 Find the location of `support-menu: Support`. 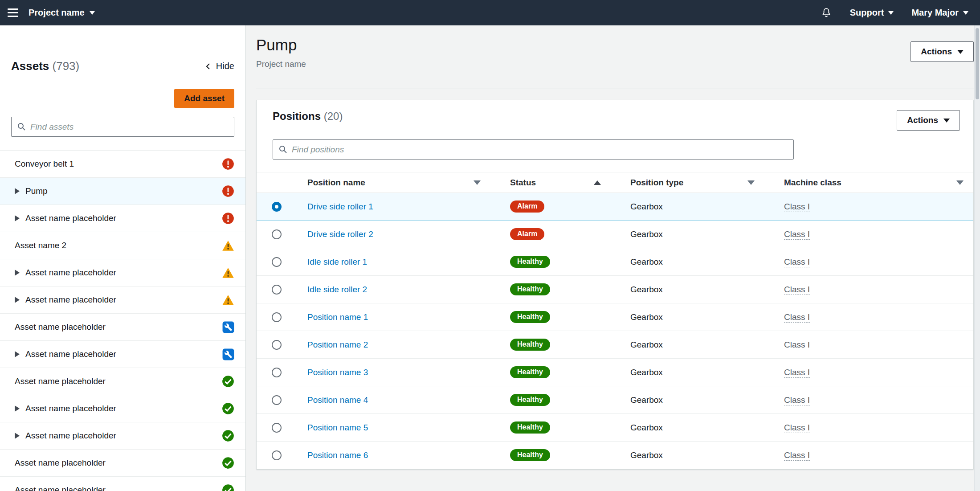

support-menu: Support is located at coordinates (872, 12).